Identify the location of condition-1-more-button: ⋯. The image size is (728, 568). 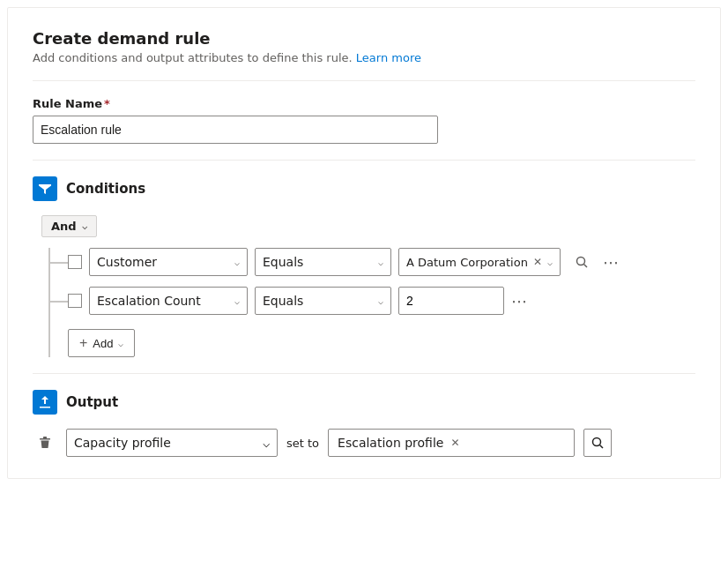
(612, 263).